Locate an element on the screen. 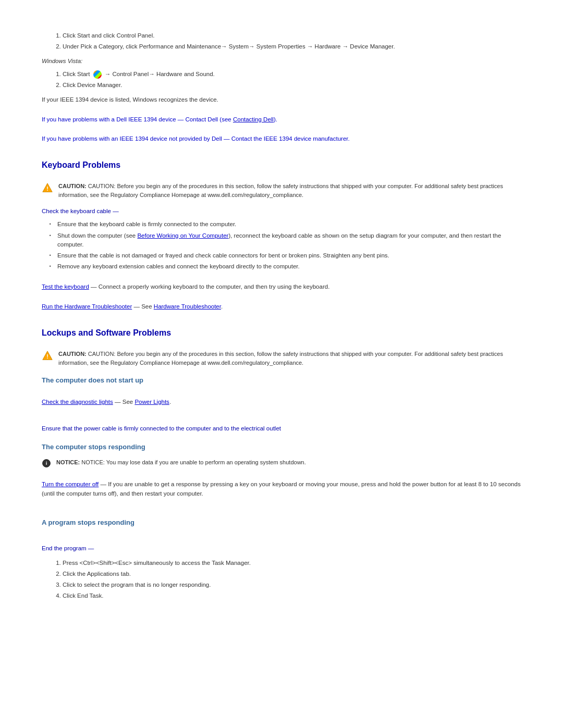 The width and height of the screenshot is (563, 728). check-diag-label: Check the diagnostic lights is located at coordinates (77, 402).